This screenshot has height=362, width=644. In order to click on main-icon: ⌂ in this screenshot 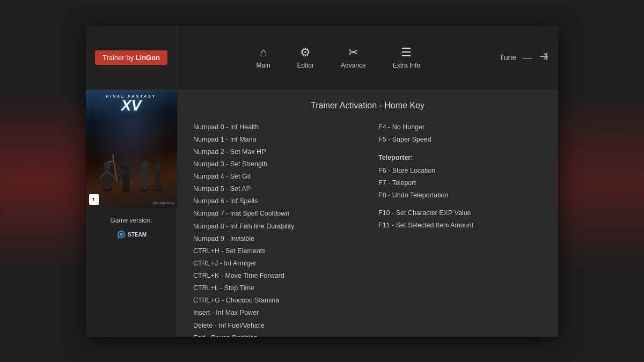, I will do `click(263, 53)`.